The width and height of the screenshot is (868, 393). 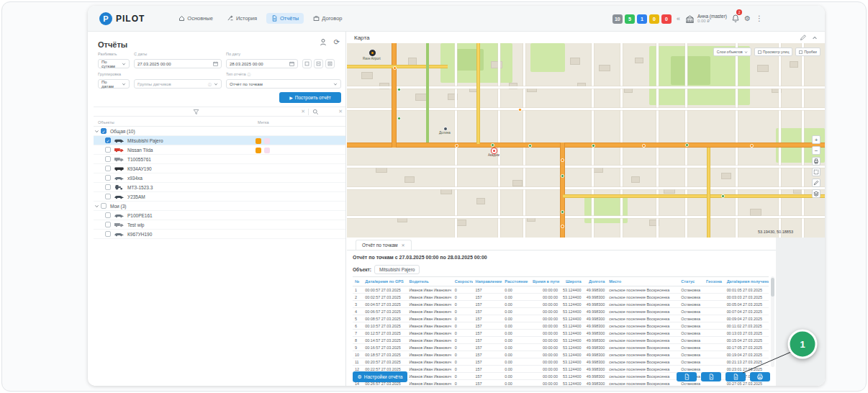 What do you see at coordinates (678, 19) in the screenshot?
I see `collapse-counters-icon: «` at bounding box center [678, 19].